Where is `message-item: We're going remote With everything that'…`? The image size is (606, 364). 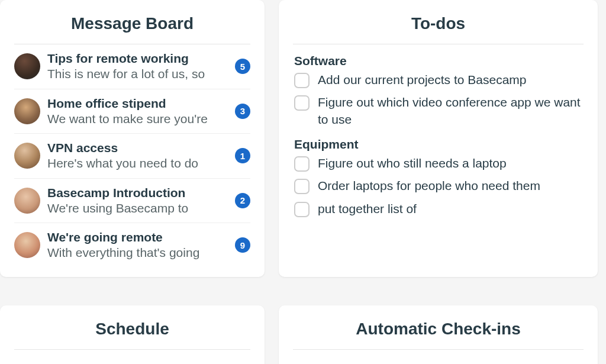 message-item: We're going remote With everything that'… is located at coordinates (133, 245).